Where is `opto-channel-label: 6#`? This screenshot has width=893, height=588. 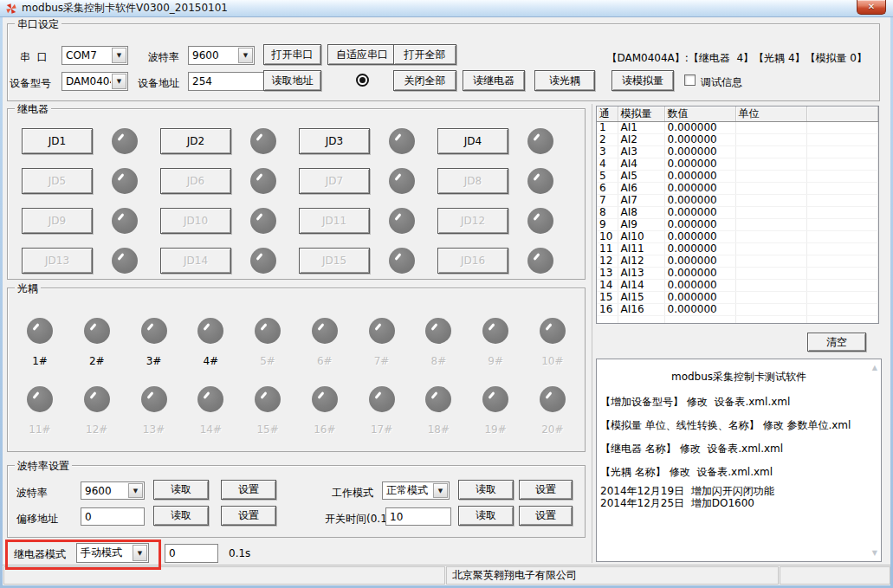 opto-channel-label: 6# is located at coordinates (325, 361).